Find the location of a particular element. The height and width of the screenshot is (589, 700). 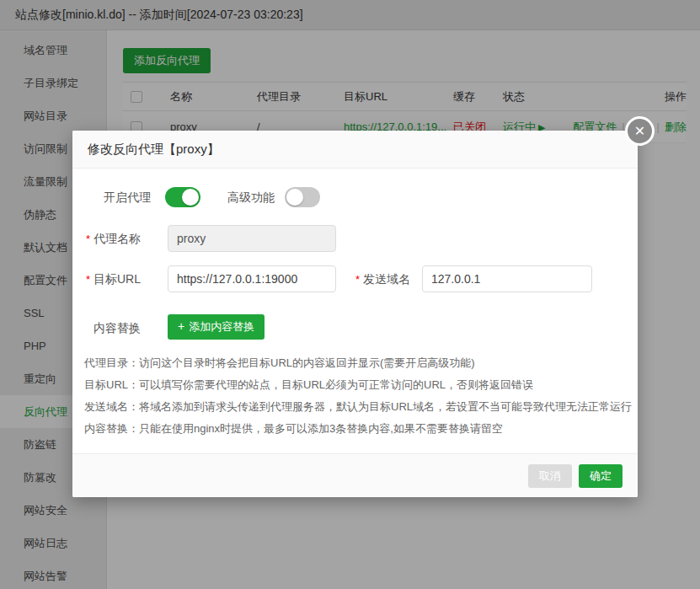

toggle-row: 开启代理 高级功能 is located at coordinates (355, 198).